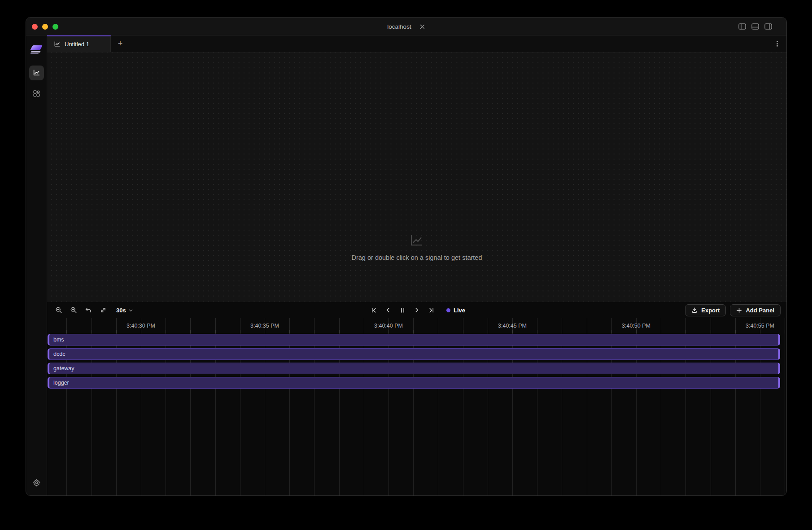  I want to click on axis-tick-label: 3:40:55 PM, so click(760, 326).